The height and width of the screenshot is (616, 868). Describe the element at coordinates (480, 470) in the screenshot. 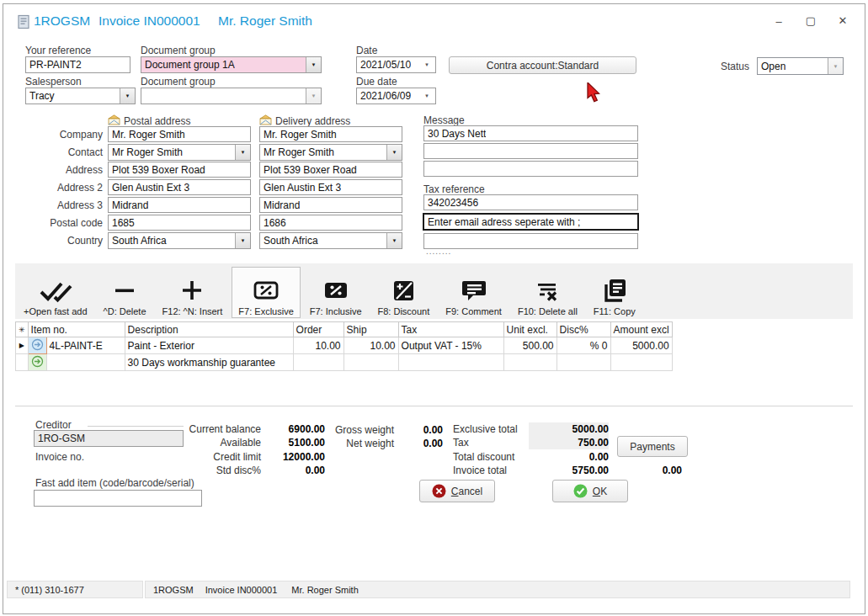

I see `invoice-total-label: Invoice total` at that location.